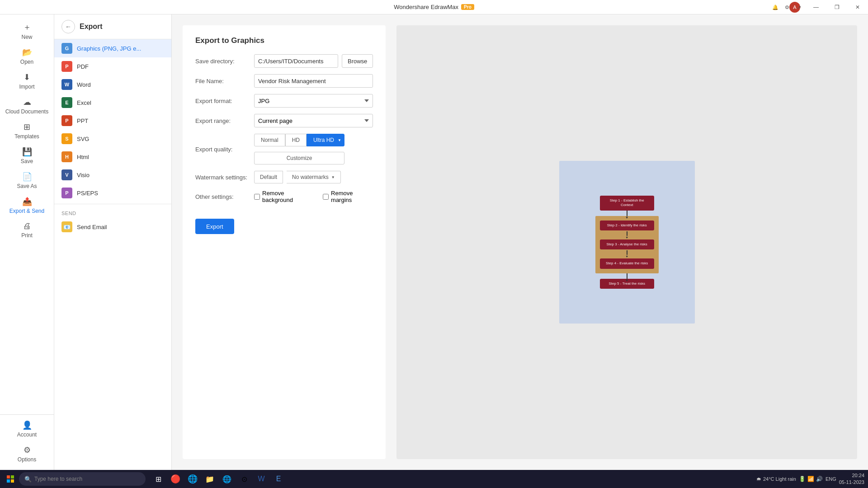  I want to click on export-format-select: JPG PNG BMP, so click(314, 101).